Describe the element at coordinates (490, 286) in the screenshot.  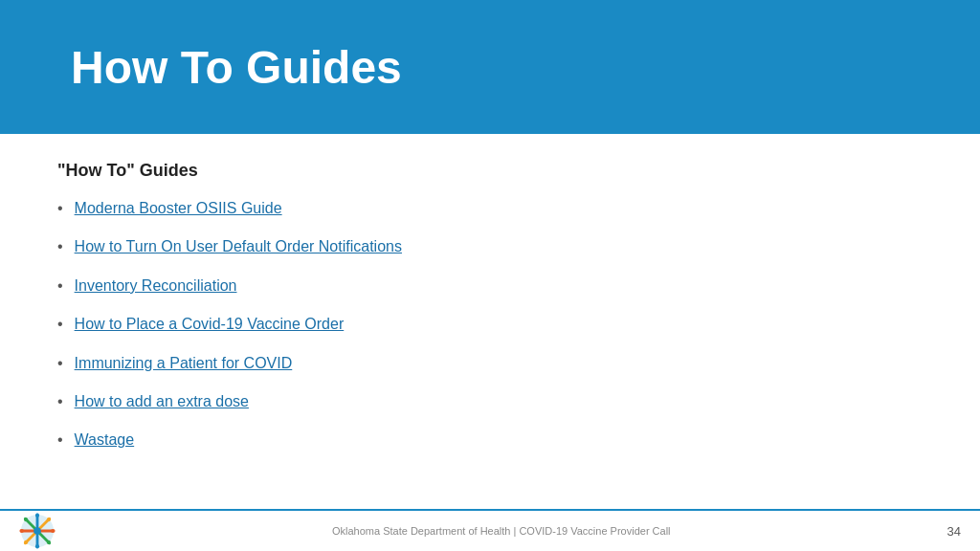
I see `list-item: •Inventory Reconciliation` at that location.